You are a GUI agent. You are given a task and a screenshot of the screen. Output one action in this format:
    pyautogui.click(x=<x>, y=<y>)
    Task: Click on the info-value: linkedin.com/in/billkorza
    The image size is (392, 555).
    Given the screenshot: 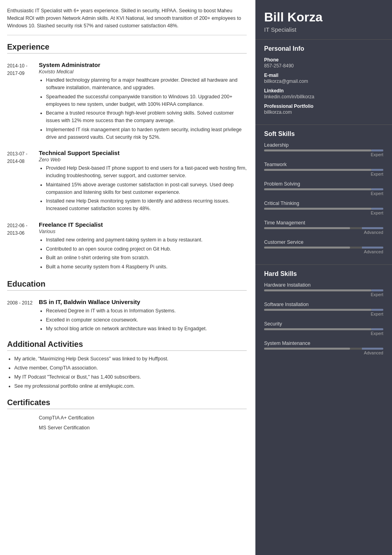 What is the action you would take?
    pyautogui.click(x=324, y=97)
    